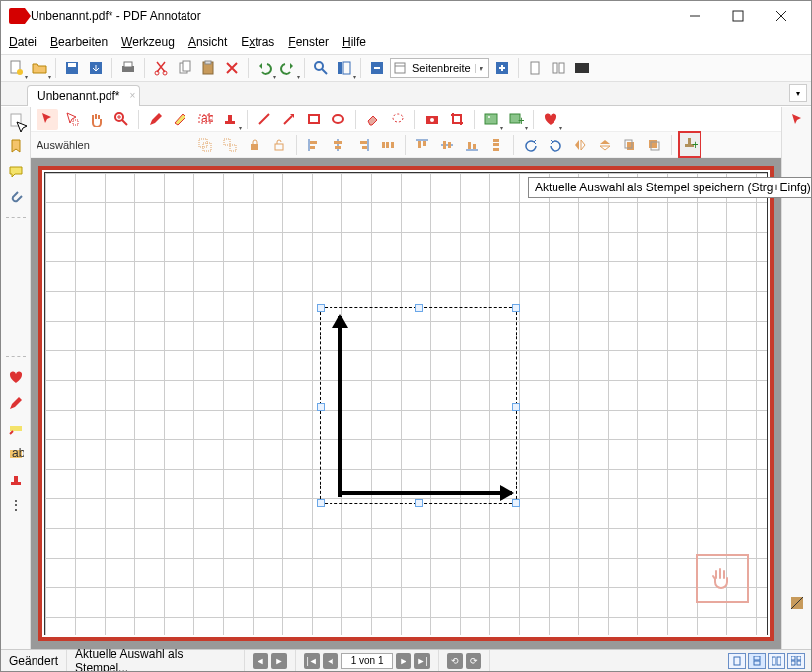 Image resolution: width=812 pixels, height=672 pixels. What do you see at coordinates (531, 145) in the screenshot?
I see `rotate-left-button` at bounding box center [531, 145].